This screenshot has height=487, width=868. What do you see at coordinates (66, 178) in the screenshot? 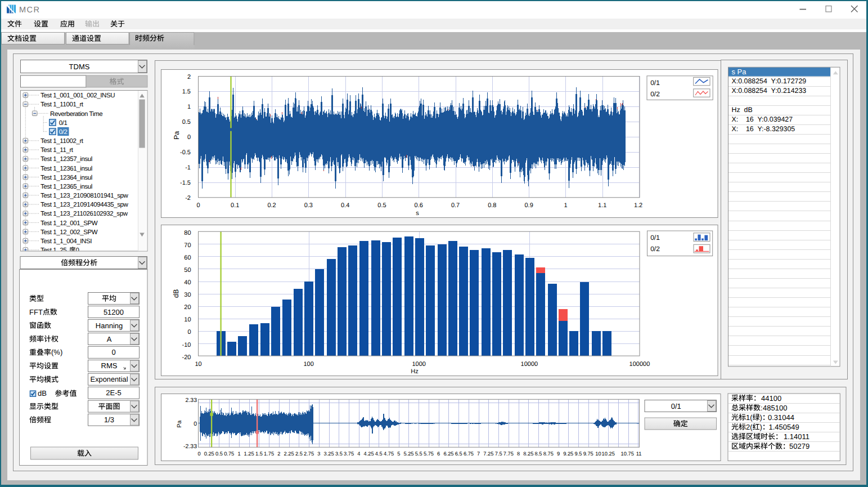
I see `svg-text: Test 1_12364_insul` at bounding box center [66, 178].